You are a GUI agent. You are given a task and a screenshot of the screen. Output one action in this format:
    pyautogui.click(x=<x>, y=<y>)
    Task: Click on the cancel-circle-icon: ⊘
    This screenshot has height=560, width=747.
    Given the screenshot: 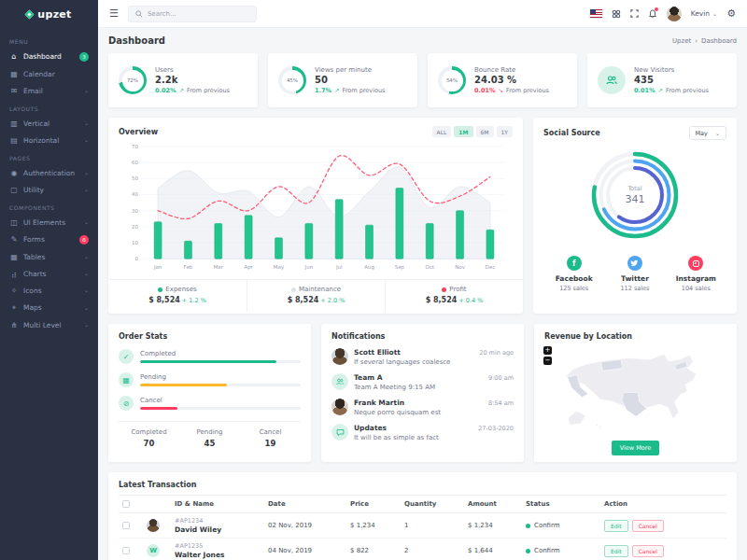 What is the action you would take?
    pyautogui.click(x=126, y=403)
    